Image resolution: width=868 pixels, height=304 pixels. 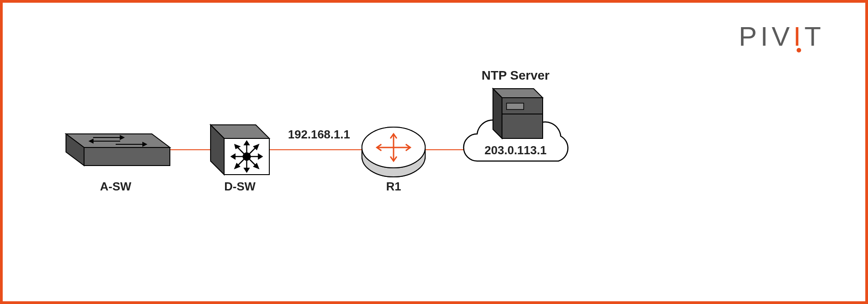 I want to click on l3switch-icon, so click(x=240, y=150).